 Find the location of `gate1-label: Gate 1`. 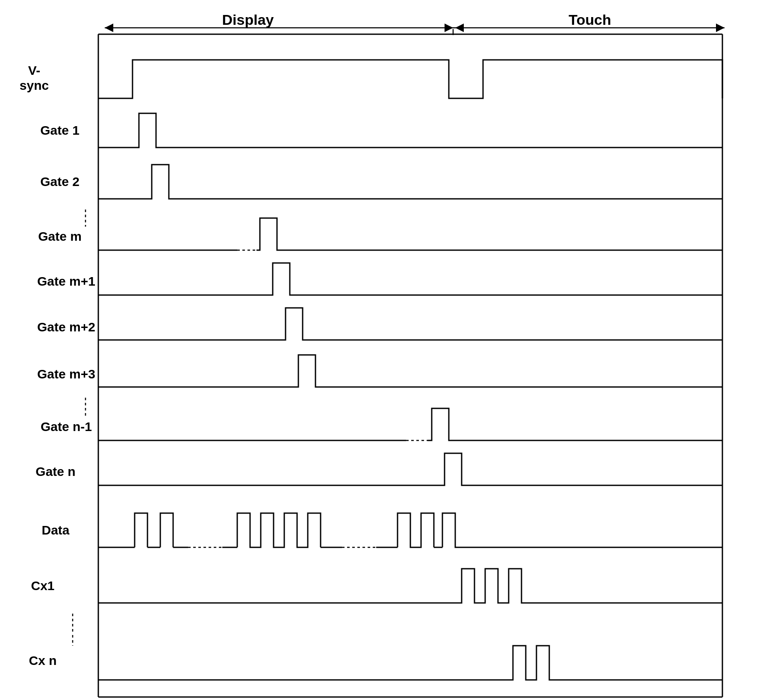

gate1-label: Gate 1 is located at coordinates (60, 130).